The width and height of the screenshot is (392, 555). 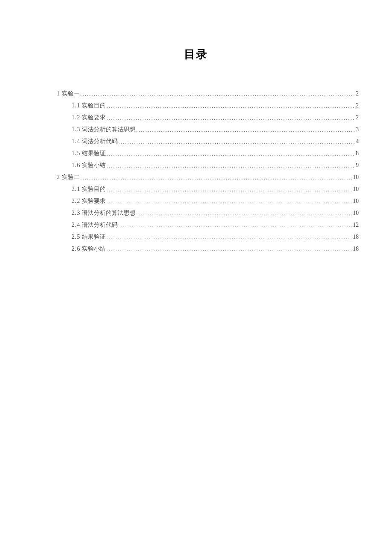 I want to click on toc-entry-page: 12, so click(x=356, y=225).